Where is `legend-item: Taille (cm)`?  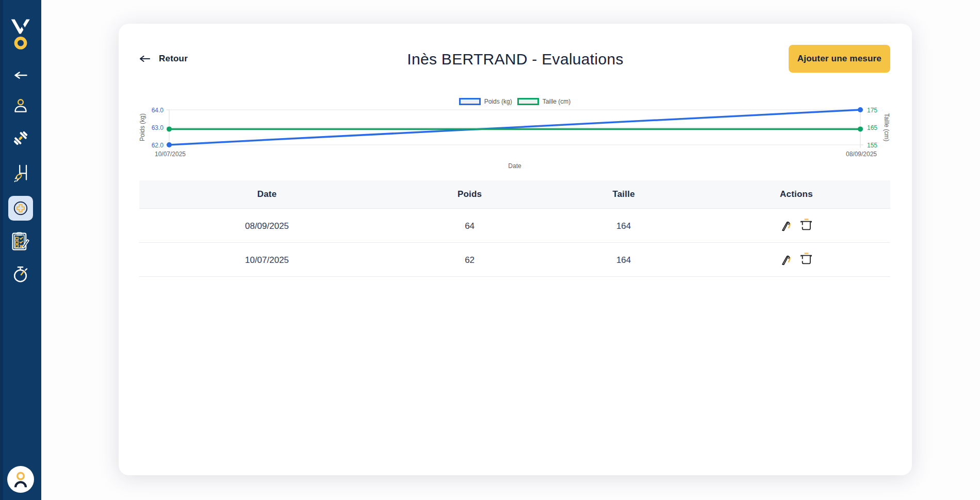
legend-item: Taille (cm) is located at coordinates (544, 102).